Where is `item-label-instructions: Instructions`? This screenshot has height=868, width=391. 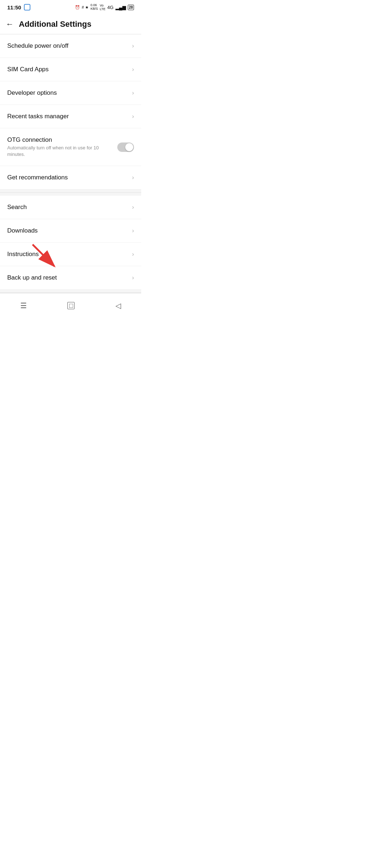 item-label-instructions: Instructions is located at coordinates (68, 254).